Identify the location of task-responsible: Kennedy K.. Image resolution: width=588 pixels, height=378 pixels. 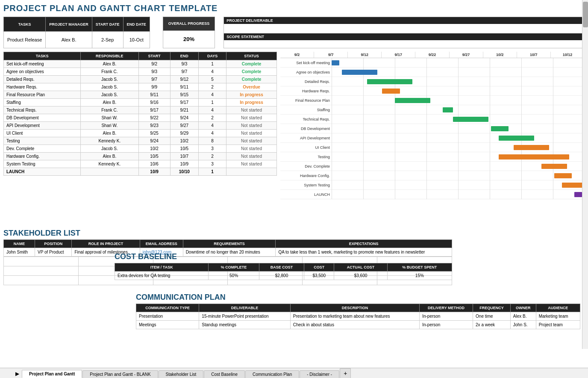
(109, 141).